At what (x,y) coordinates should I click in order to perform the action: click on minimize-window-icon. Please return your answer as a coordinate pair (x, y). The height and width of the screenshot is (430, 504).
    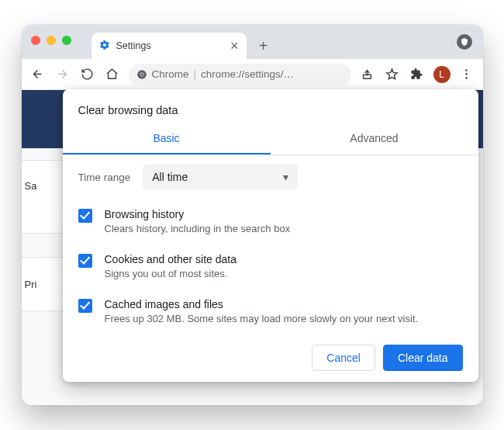
    Looking at the image, I should click on (51, 40).